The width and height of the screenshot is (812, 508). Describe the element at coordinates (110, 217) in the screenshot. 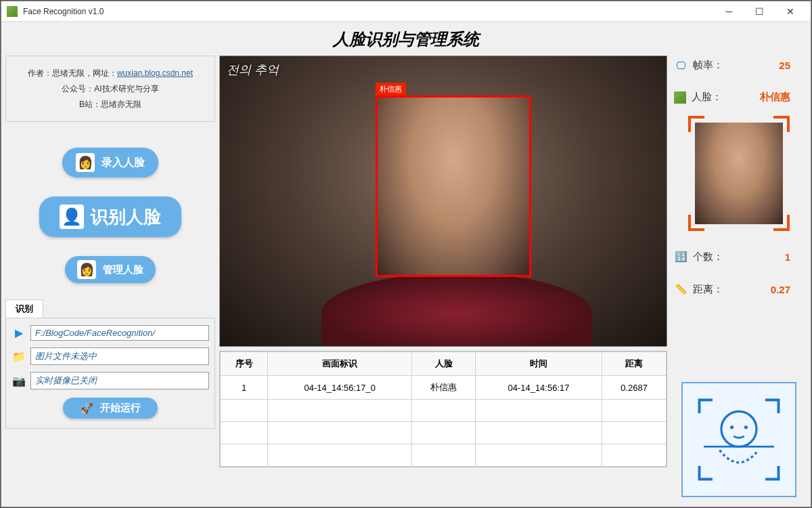

I see `recognize-face-button: 👤 识别人脸` at that location.